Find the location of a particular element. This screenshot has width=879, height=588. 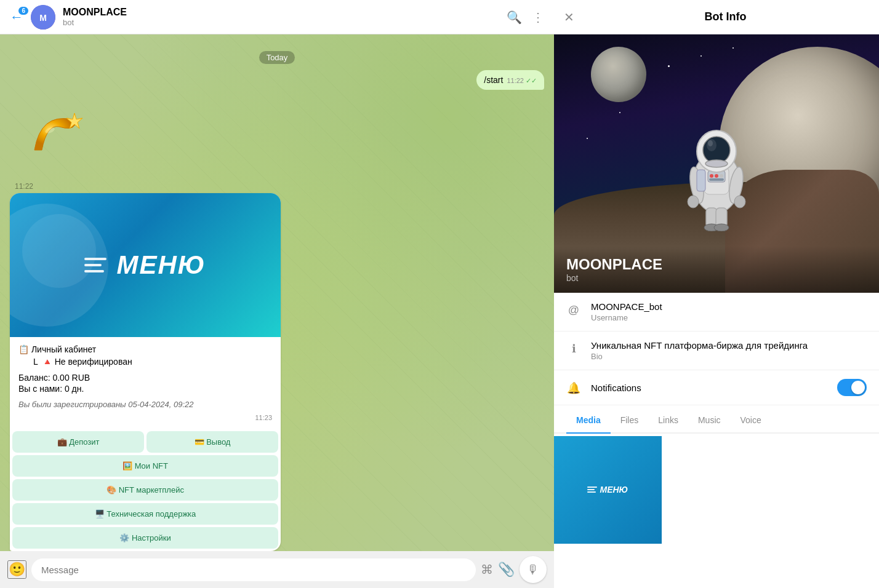

menu-logo: МЕНЮ is located at coordinates (145, 265).